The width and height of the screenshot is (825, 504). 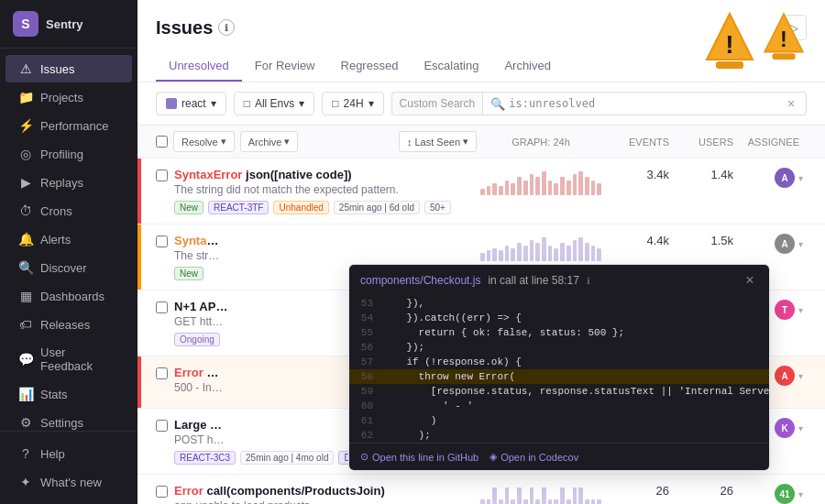 I want to click on select-all-checkbox, so click(x=161, y=141).